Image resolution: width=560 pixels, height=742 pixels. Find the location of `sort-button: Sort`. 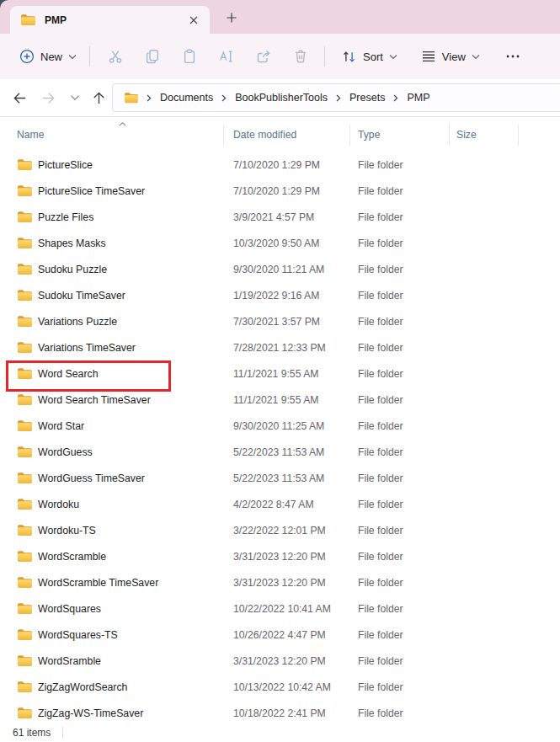

sort-button: Sort is located at coordinates (369, 56).